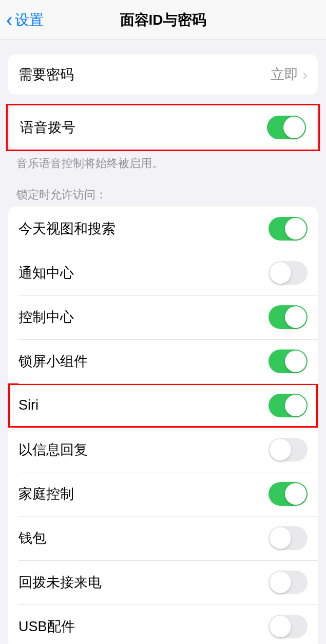  Describe the element at coordinates (9, 20) in the screenshot. I see `chevron-left-icon: ‹` at that location.